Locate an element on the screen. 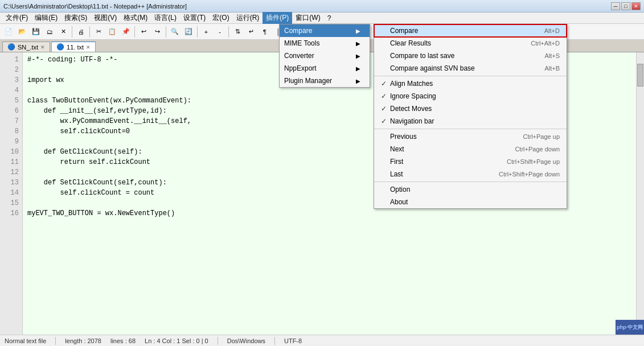  shortcut-compare-last-save: Alt+S is located at coordinates (552, 56).